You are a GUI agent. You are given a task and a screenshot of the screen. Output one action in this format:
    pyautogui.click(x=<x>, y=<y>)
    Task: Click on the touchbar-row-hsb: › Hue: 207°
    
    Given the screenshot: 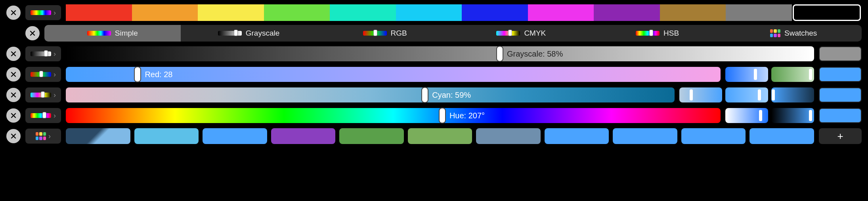 What is the action you would take?
    pyautogui.click(x=434, y=116)
    